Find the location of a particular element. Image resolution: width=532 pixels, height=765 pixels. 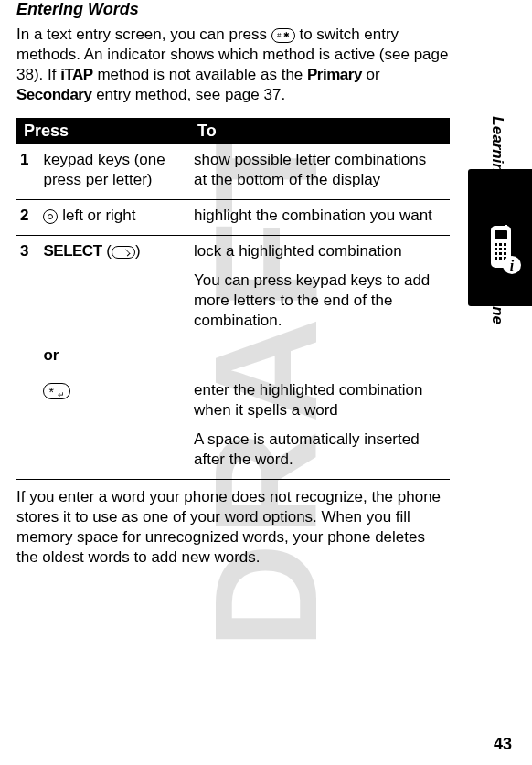

table-bottom-rule is located at coordinates (233, 481).